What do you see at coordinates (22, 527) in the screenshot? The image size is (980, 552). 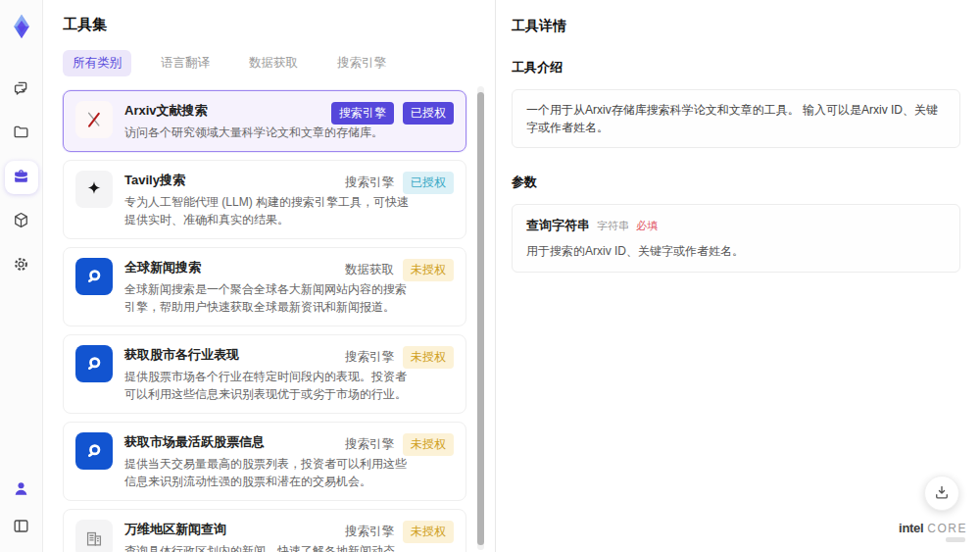 I see `panel-toggle-icon` at bounding box center [22, 527].